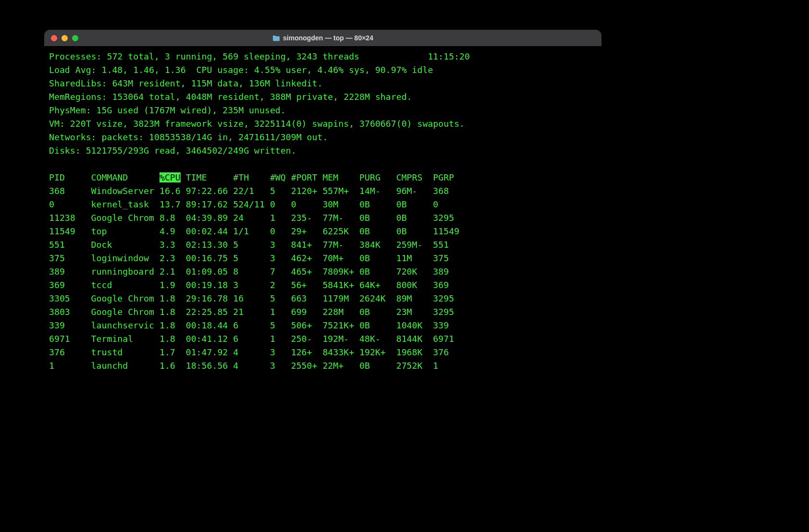  What do you see at coordinates (323, 38) in the screenshot?
I see `window-title: simonogden — top — 80×24` at bounding box center [323, 38].